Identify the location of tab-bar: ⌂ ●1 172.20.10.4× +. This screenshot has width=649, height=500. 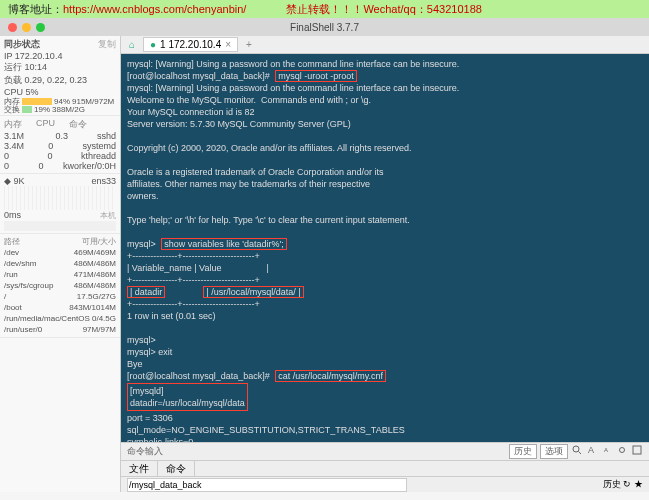
(385, 45).